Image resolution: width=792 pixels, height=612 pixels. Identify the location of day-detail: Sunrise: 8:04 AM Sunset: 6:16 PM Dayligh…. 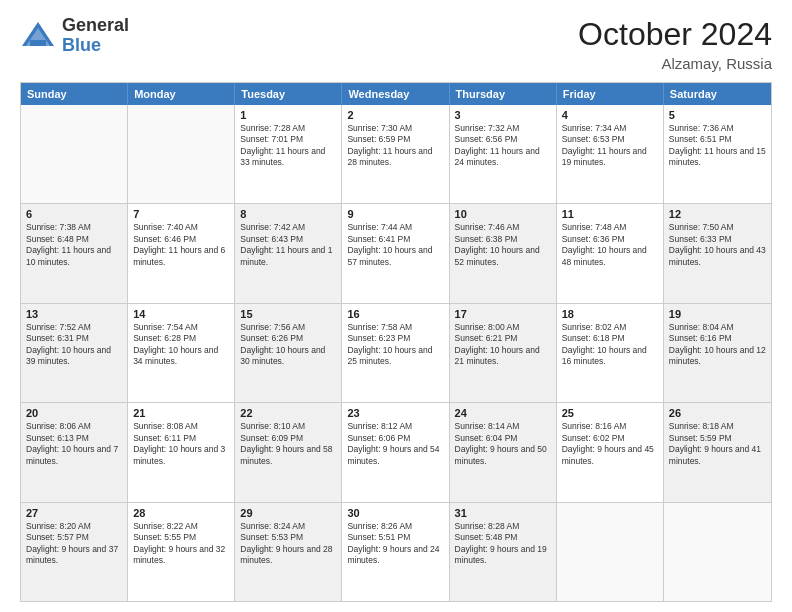
(718, 345).